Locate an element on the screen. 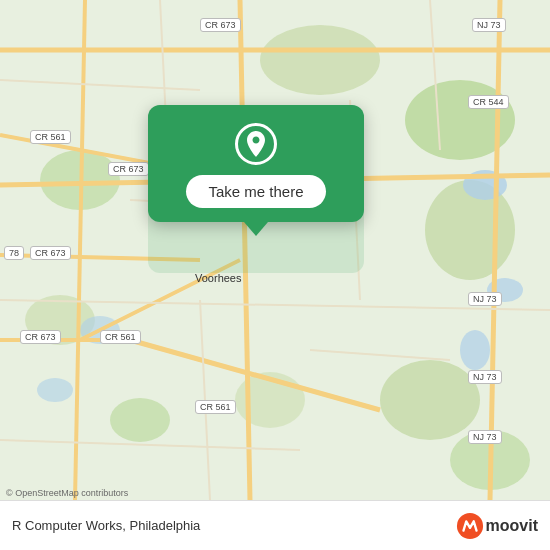 This screenshot has height=550, width=550. moovit-brand-text: moovit is located at coordinates (512, 526).